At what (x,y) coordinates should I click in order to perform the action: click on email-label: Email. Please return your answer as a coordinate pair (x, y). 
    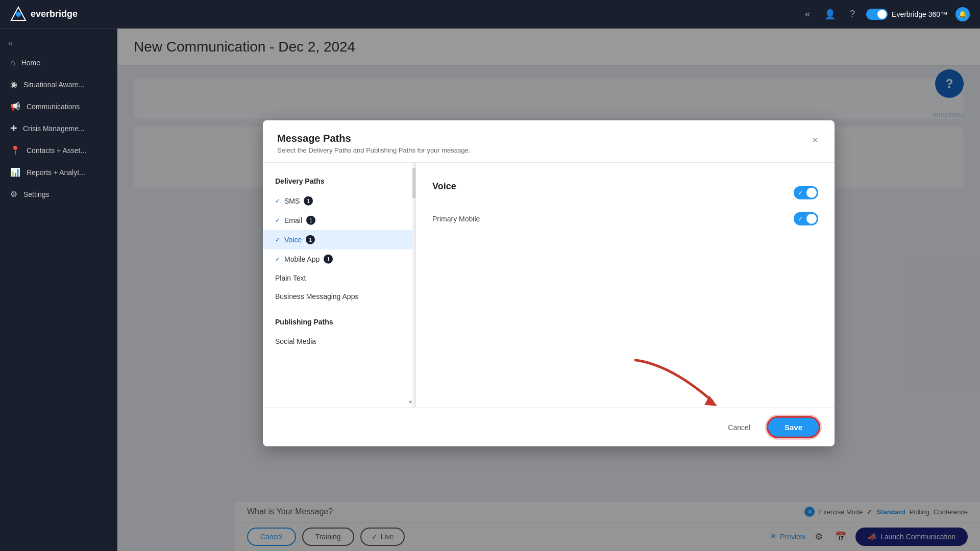
    Looking at the image, I should click on (293, 220).